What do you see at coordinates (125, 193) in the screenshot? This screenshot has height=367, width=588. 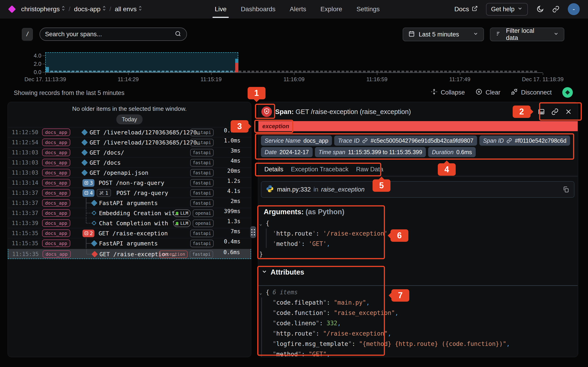 I see `span-main: 41POST /rag-query` at bounding box center [125, 193].